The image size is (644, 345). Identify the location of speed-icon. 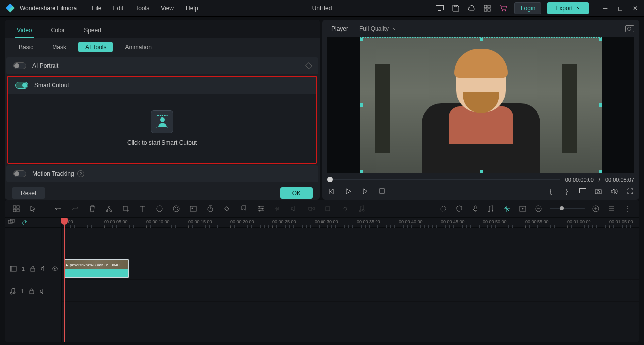
(160, 209).